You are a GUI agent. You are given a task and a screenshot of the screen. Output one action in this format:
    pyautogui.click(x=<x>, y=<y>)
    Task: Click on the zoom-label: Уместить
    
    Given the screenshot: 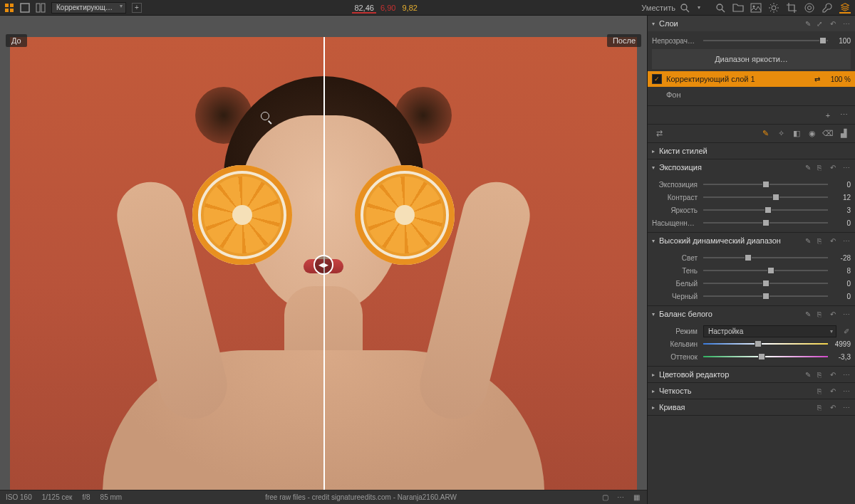 What is the action you would take?
    pyautogui.click(x=658, y=8)
    